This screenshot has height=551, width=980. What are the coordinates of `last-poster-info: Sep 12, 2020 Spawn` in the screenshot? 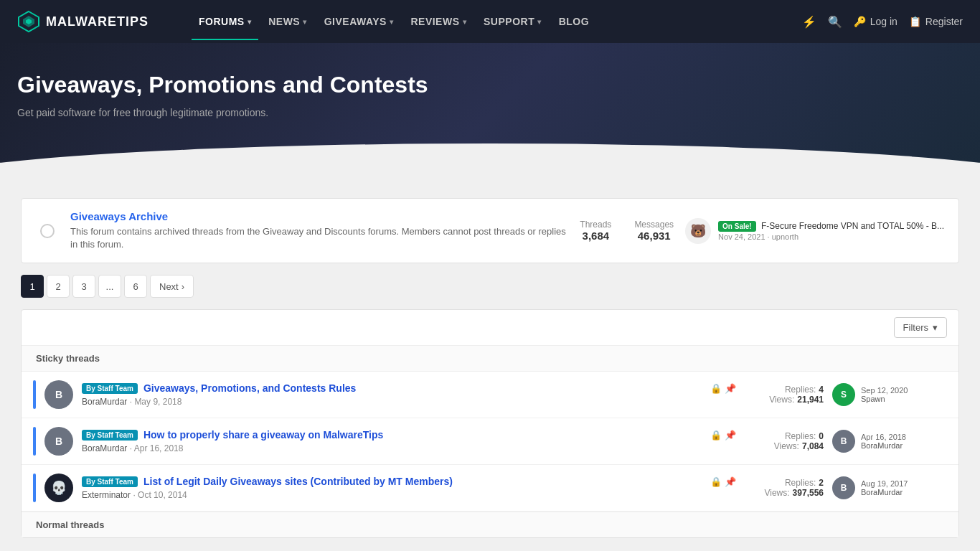 It's located at (884, 395).